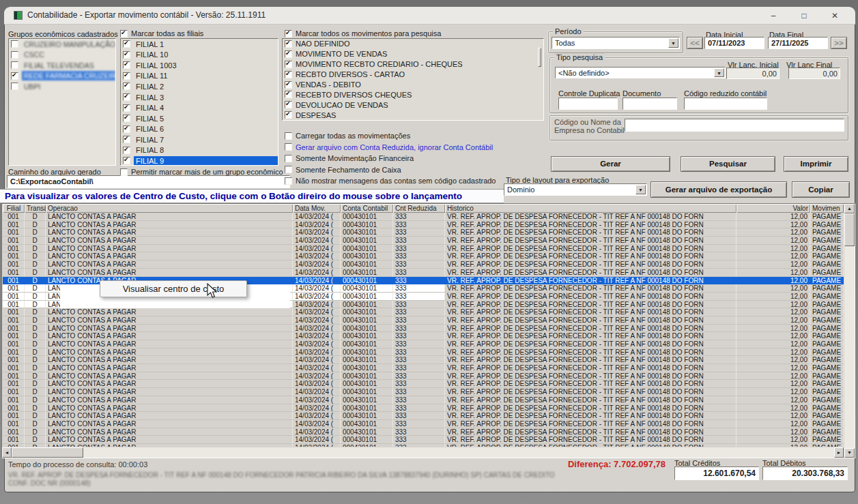 Image resolution: width=858 pixels, height=504 pixels. I want to click on permit-checkbox-row: Permitir marcar mais de um grupo econômi…, so click(202, 172).